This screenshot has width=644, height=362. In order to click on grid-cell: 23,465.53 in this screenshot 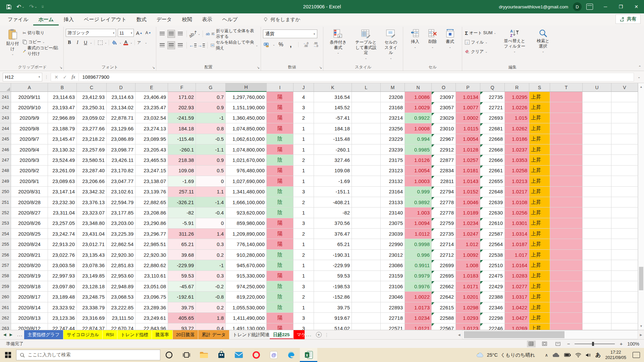, I will do `click(152, 160)`.